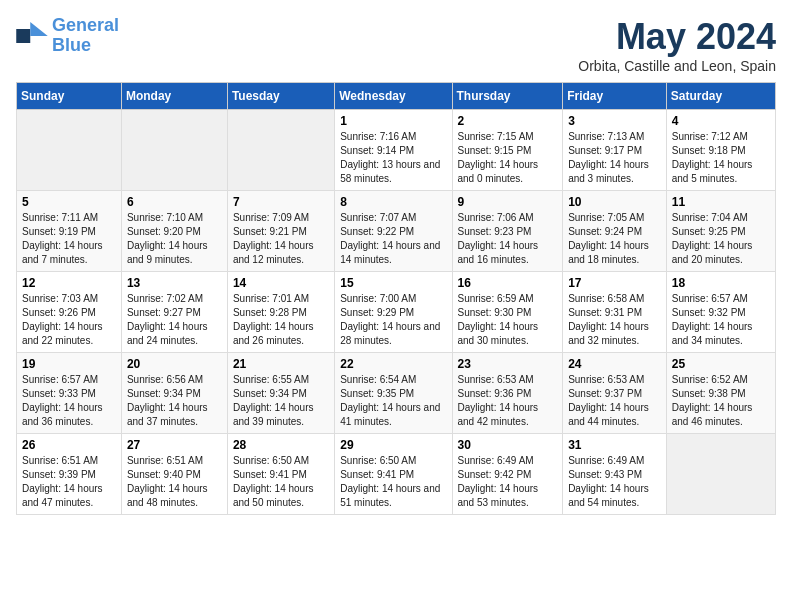 This screenshot has height=612, width=792. I want to click on day-number: 26, so click(69, 445).